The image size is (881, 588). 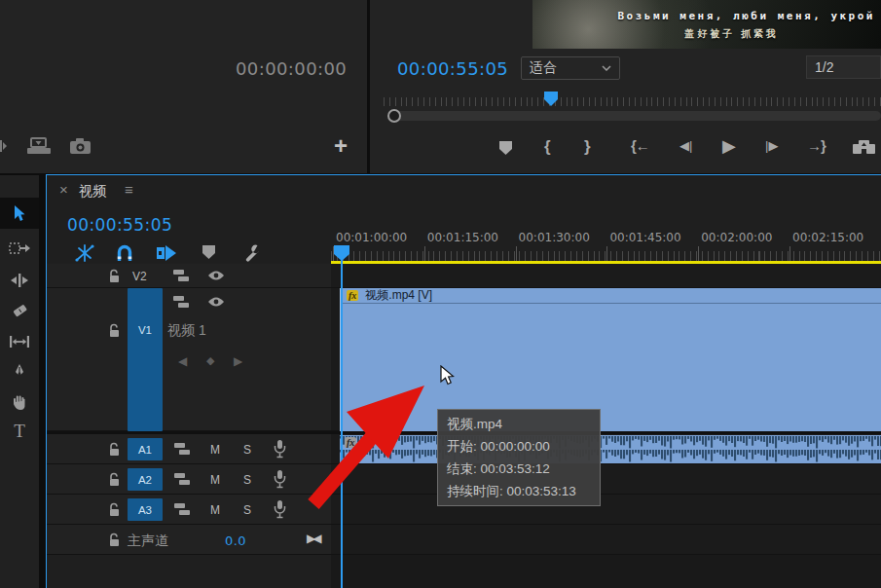 What do you see at coordinates (394, 116) in the screenshot?
I see `scrollbar-handle` at bounding box center [394, 116].